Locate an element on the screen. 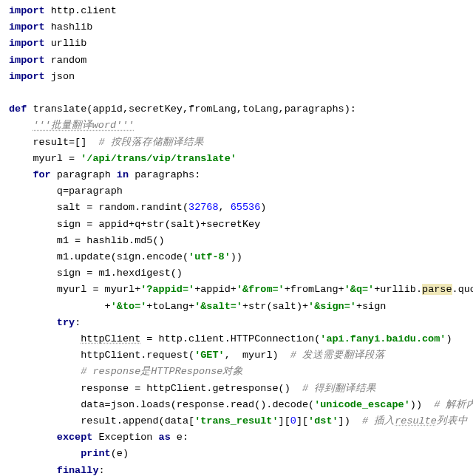 This screenshot has width=473, height=476. comment-underlined: resulte is located at coordinates (415, 421).